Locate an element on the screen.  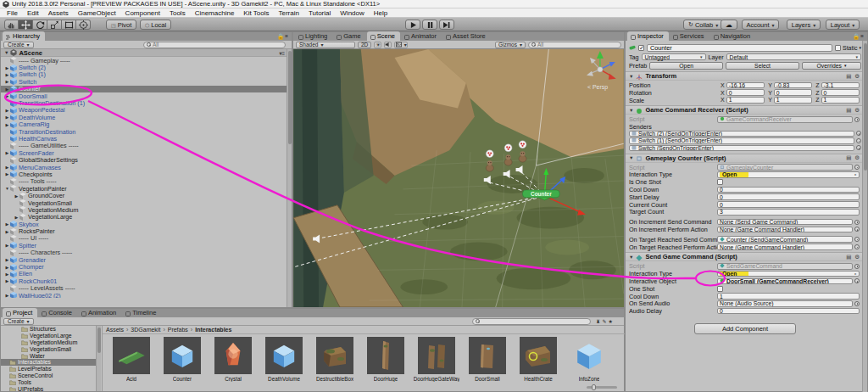
prefab-select-button: Select is located at coordinates (763, 66).